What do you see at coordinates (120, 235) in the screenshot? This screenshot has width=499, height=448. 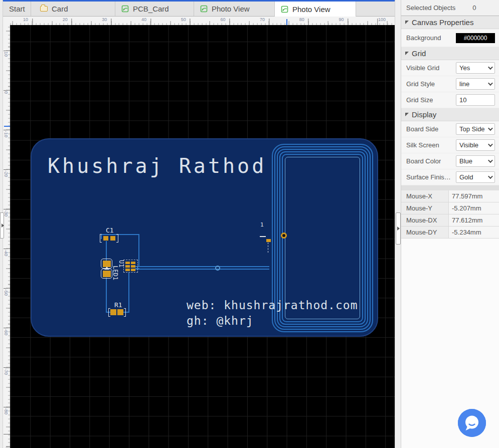 I see `trace-c1-loop-top` at bounding box center [120, 235].